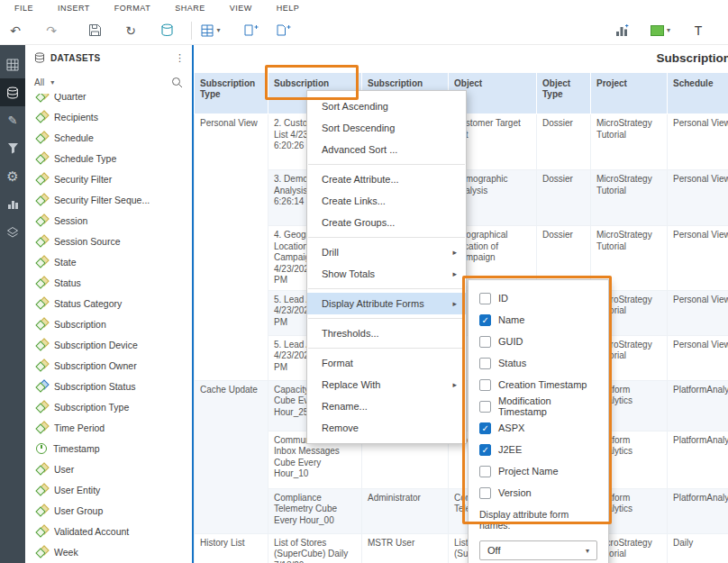 The width and height of the screenshot is (728, 563). I want to click on cell-owner: MSTR User, so click(405, 548).